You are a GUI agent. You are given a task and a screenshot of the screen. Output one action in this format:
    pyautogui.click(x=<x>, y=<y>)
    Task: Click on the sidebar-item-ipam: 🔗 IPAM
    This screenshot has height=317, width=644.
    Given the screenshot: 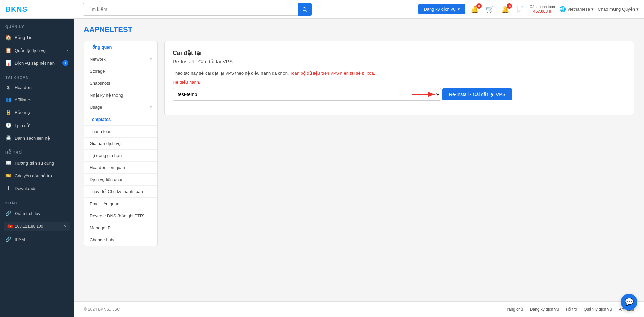 What is the action you would take?
    pyautogui.click(x=37, y=239)
    